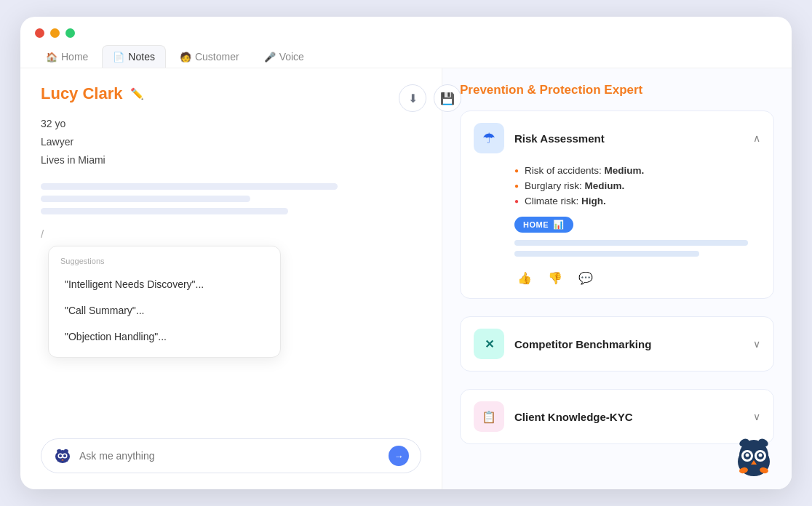 The width and height of the screenshot is (812, 506). Describe the element at coordinates (757, 344) in the screenshot. I see `chevron-down-icon-competitor: ∨` at that location.